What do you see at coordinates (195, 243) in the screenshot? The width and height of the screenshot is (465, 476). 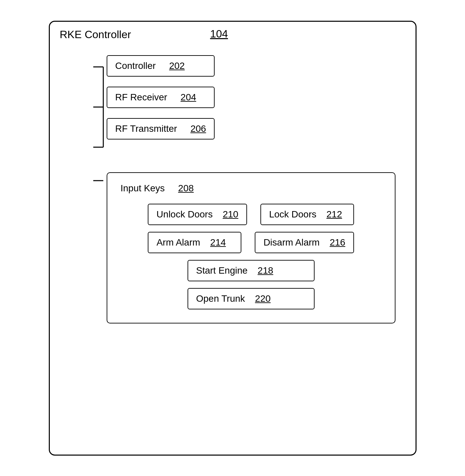 I see `arm-alarm-box: Arm Alarm 214` at bounding box center [195, 243].